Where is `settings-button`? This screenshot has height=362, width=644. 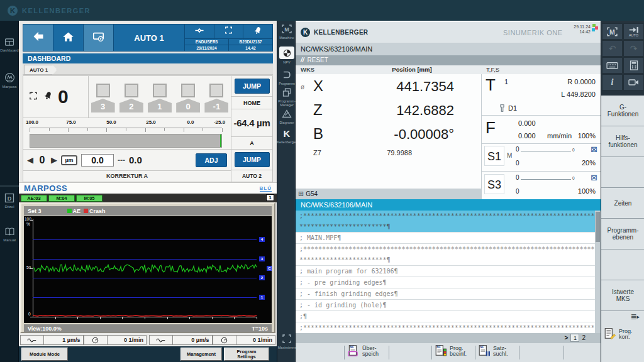
settings-button is located at coordinates (99, 38).